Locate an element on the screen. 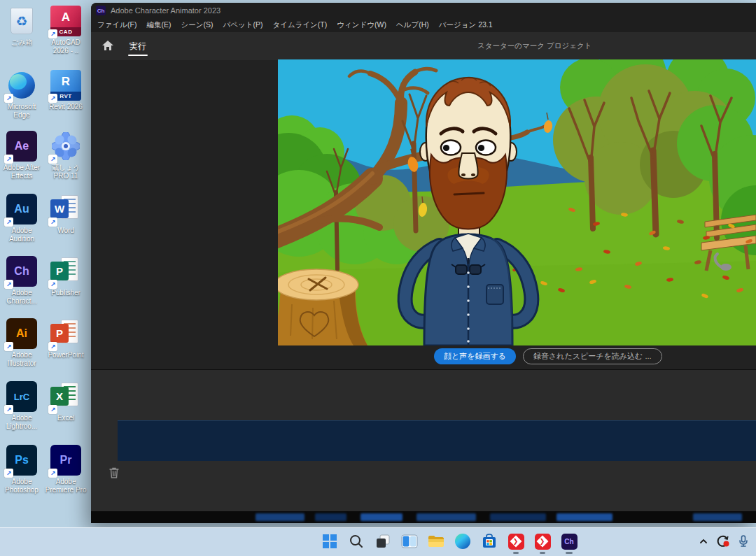 Image resolution: width=756 pixels, height=556 pixels. tab-active-underline is located at coordinates (138, 55).